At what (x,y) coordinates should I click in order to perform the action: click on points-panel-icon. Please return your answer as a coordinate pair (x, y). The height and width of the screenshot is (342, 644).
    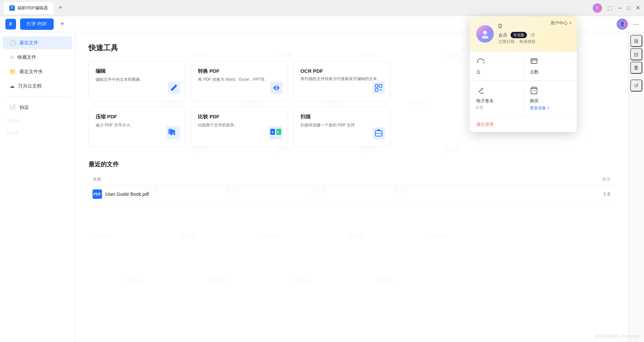
    Looking at the image, I should click on (534, 62).